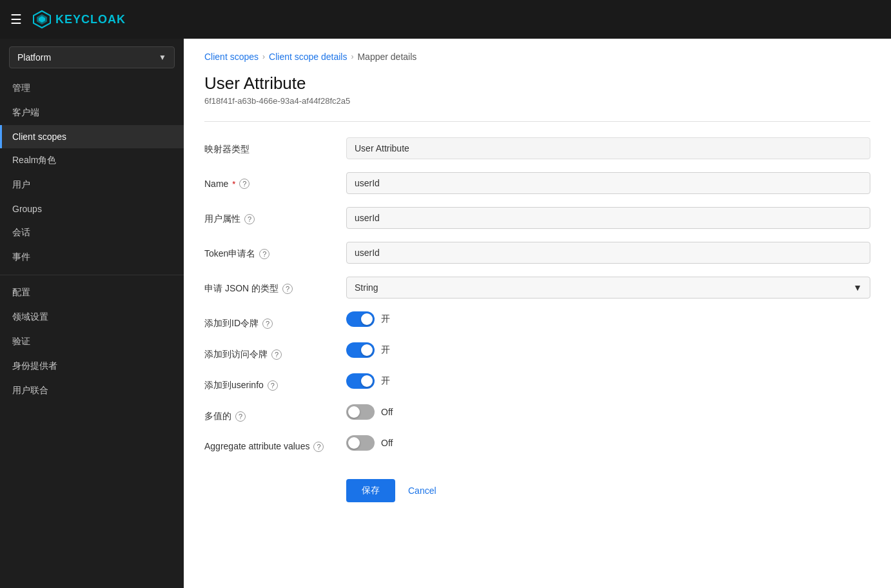 The height and width of the screenshot is (588, 891). What do you see at coordinates (21, 342) in the screenshot?
I see `sidebar-item-label: 验证` at bounding box center [21, 342].